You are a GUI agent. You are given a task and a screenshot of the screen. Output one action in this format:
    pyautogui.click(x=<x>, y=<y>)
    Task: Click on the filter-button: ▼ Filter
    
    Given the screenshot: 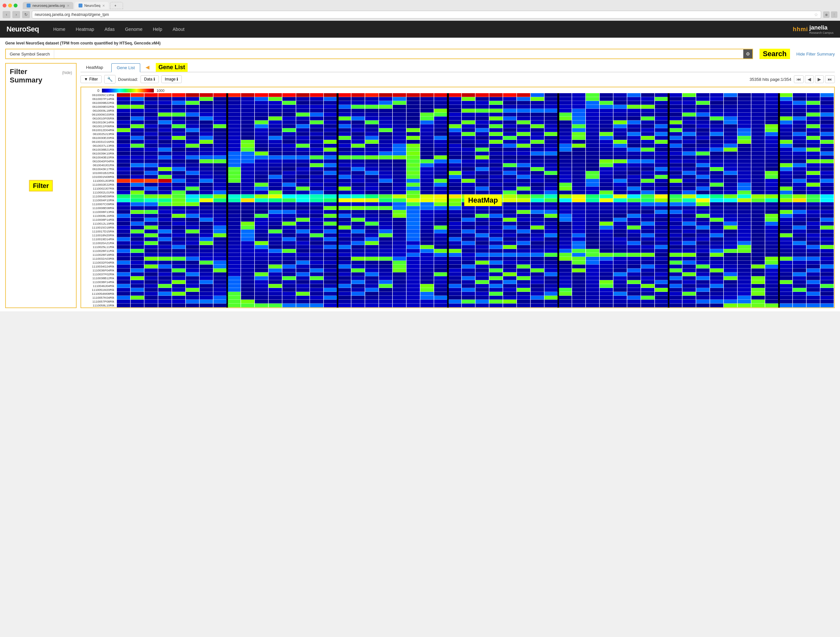 What is the action you would take?
    pyautogui.click(x=91, y=79)
    